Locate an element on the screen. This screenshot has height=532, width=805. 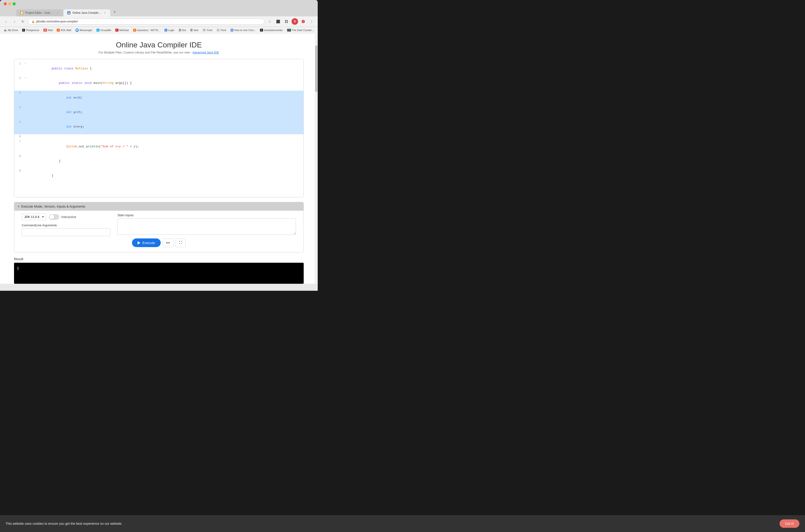
menu-icon: ⋮ is located at coordinates (312, 22).